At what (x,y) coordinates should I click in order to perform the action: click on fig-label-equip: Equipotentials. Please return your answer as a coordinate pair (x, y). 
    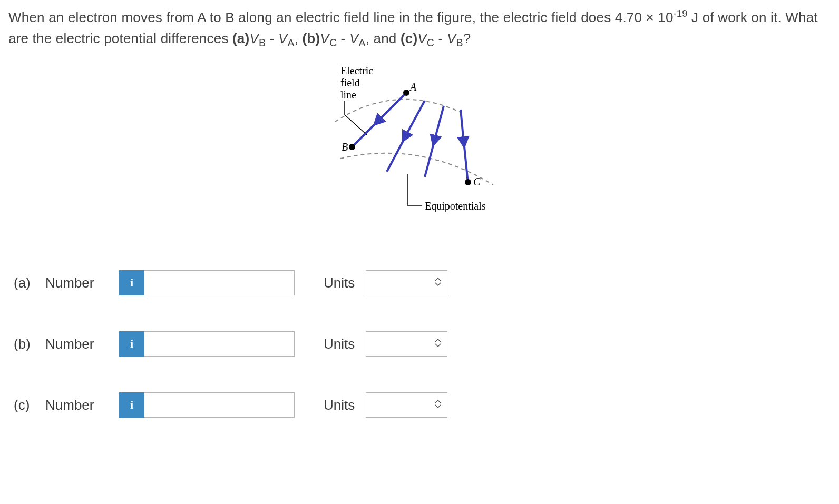
    Looking at the image, I should click on (455, 206).